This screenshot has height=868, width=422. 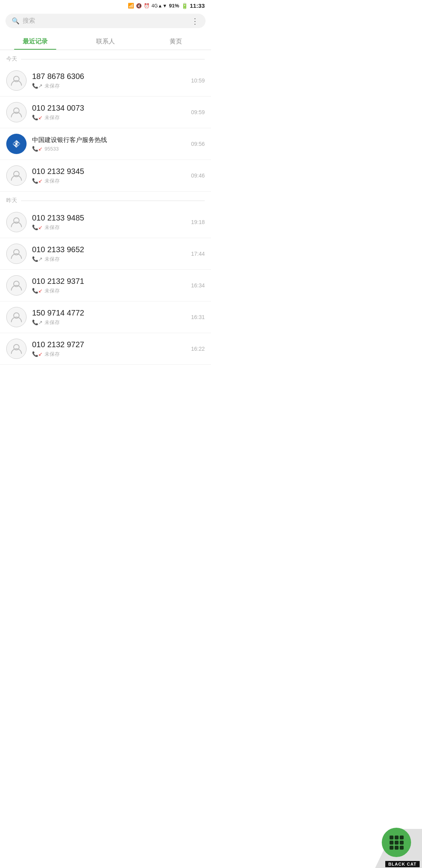 What do you see at coordinates (112, 282) in the screenshot?
I see `call-number: 010 2132 9371` at bounding box center [112, 282].